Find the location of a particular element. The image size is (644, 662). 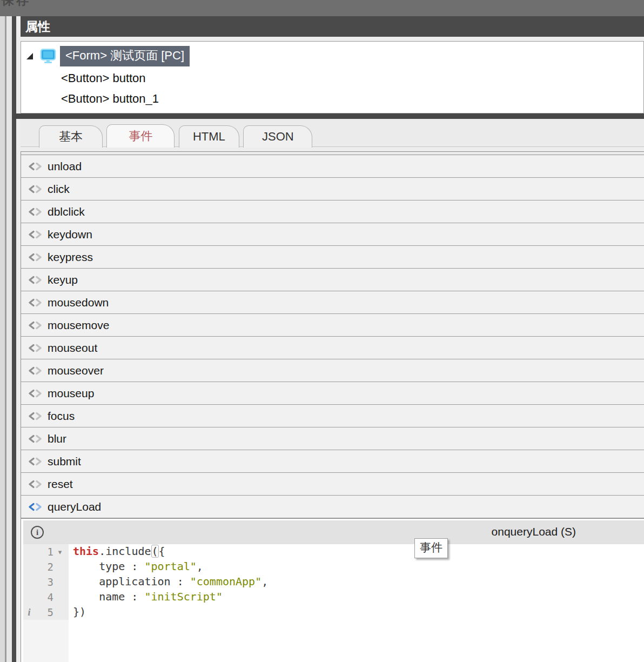

tooltip: 事件 is located at coordinates (431, 548).